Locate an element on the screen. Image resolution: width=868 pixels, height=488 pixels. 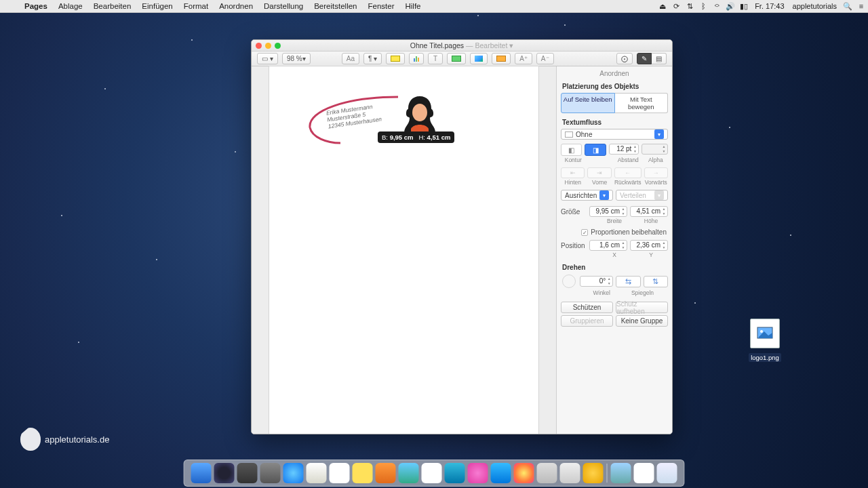
rotation-dial is located at coordinates (569, 281).